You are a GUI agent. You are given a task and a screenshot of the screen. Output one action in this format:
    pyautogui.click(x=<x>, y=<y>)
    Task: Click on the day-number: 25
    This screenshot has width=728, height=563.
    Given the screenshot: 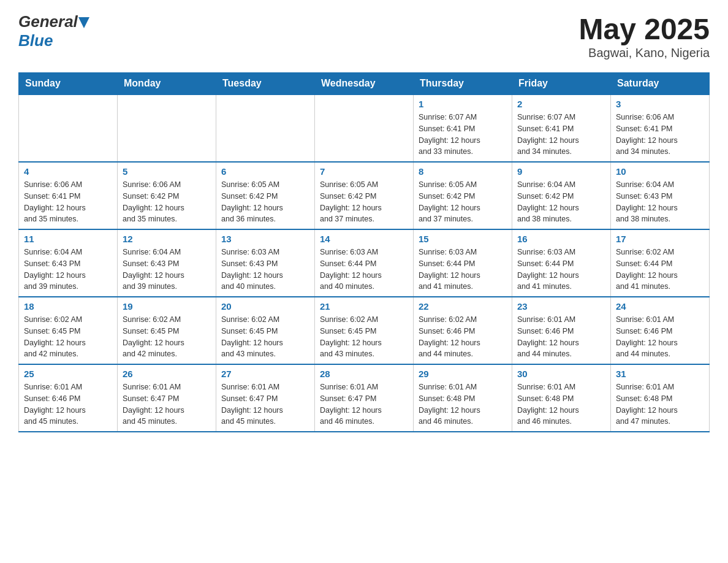 What is the action you would take?
    pyautogui.click(x=68, y=374)
    